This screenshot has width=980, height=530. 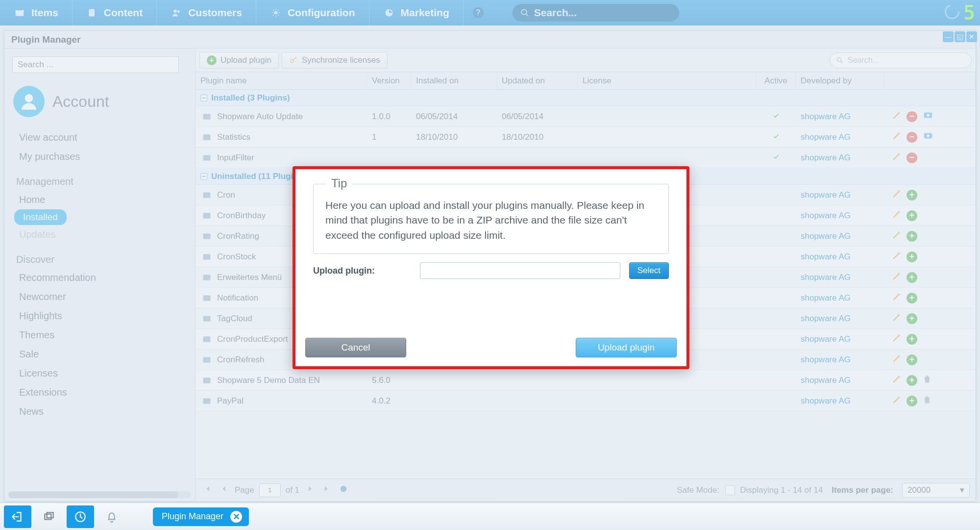 I want to click on sidebar-link-highlights: Highlights, so click(x=100, y=316).